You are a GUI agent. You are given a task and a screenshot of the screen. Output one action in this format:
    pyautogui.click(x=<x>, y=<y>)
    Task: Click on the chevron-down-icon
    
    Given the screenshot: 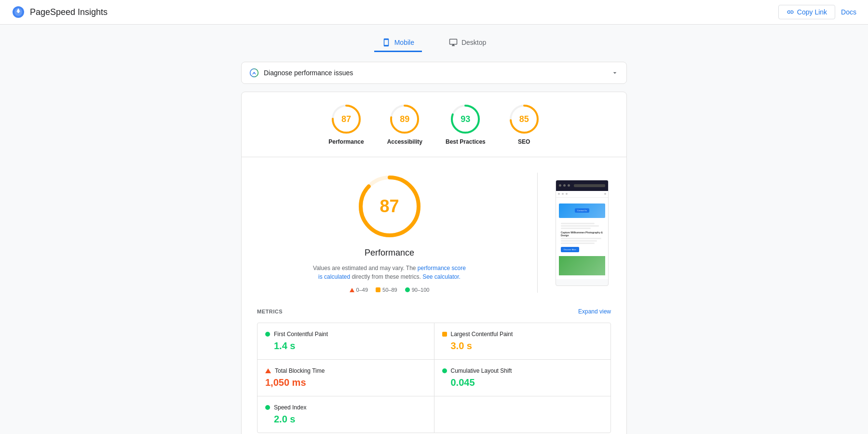 What is the action you would take?
    pyautogui.click(x=615, y=73)
    